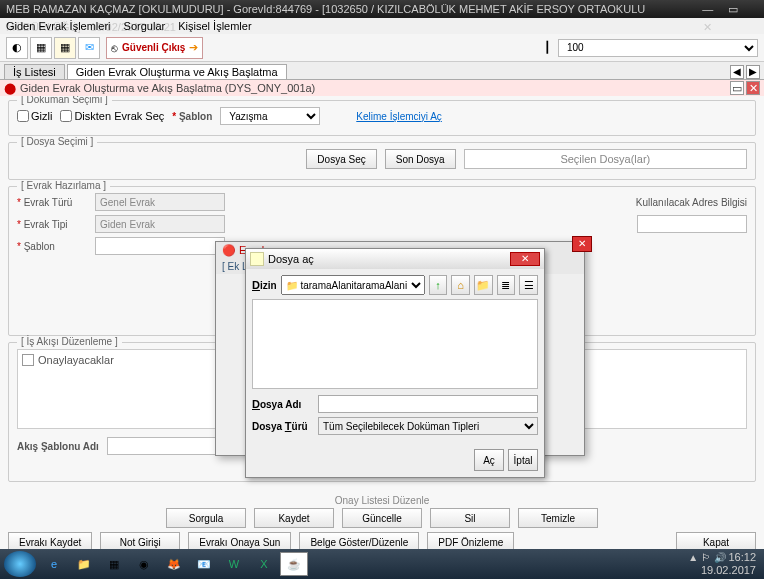 The height and width of the screenshot is (579, 764). I want to click on btn-view-list-icon: ≣, so click(506, 285).